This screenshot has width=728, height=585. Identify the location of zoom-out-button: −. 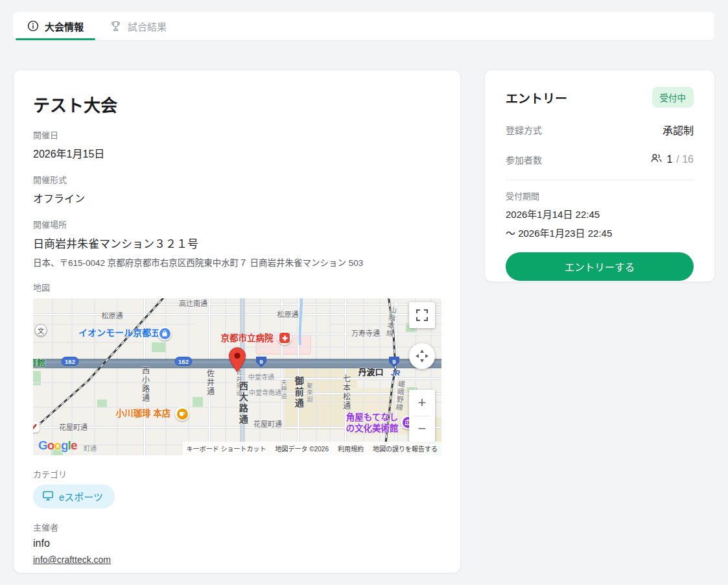
(422, 429).